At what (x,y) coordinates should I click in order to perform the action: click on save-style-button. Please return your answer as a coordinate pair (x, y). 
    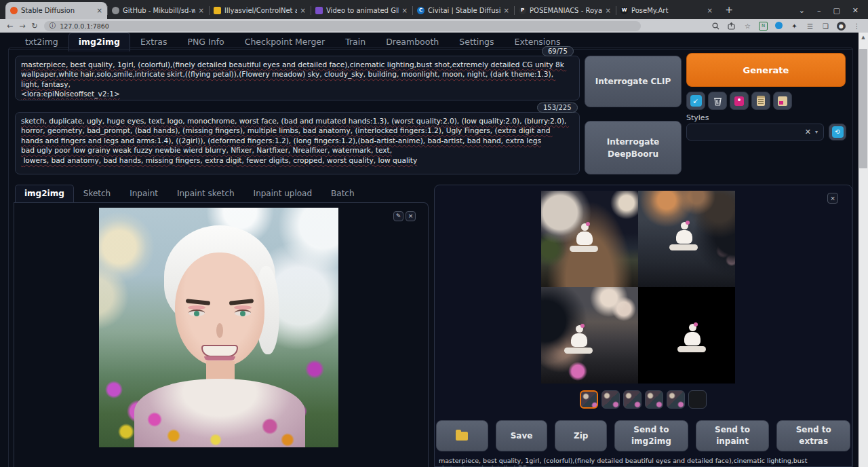
    Looking at the image, I should click on (783, 100).